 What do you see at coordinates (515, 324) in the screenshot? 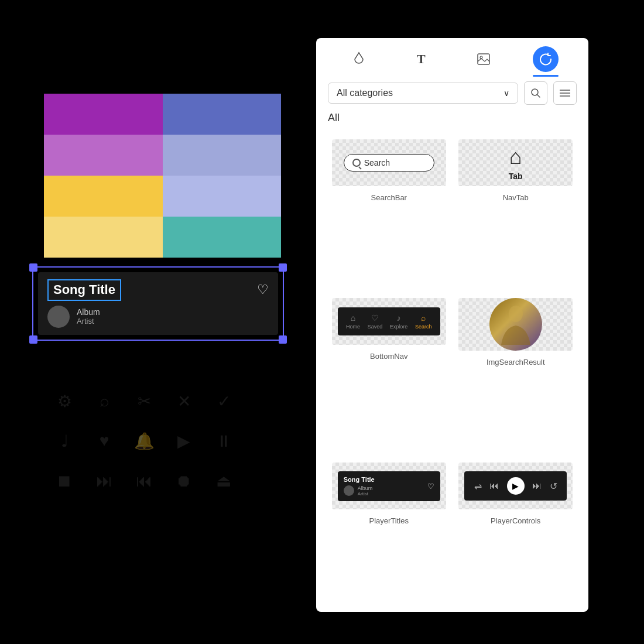
I see `imgsearchresult-preview` at bounding box center [515, 324].